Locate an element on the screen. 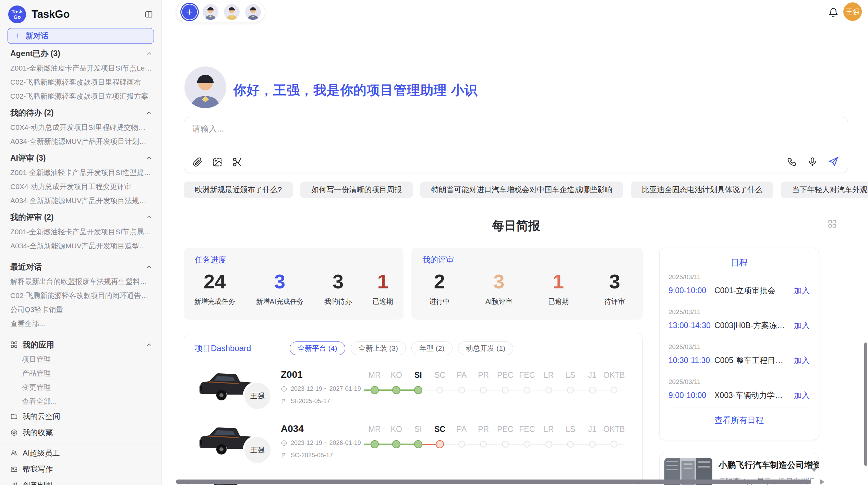 This screenshot has width=868, height=485. sidebar-list-item: C02-飞腾新能源轻客改款项目的闭环通告反馈情况 is located at coordinates (81, 295).